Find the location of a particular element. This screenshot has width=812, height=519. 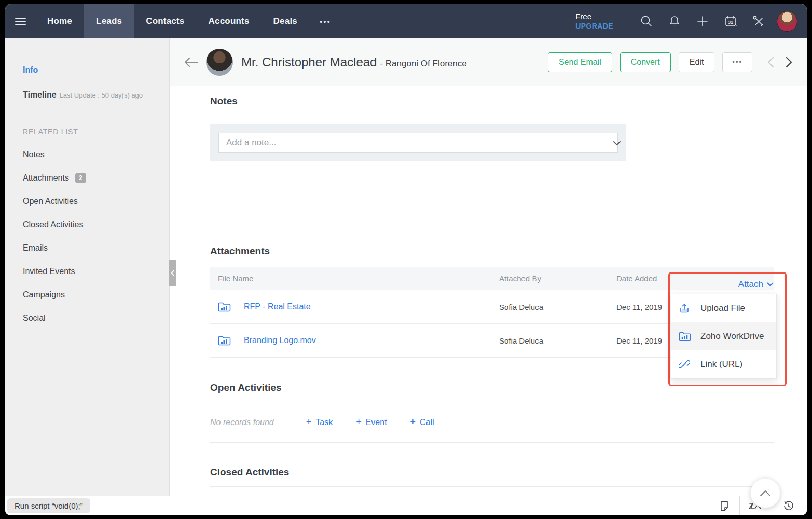

tab-leads: Leads is located at coordinates (109, 21).